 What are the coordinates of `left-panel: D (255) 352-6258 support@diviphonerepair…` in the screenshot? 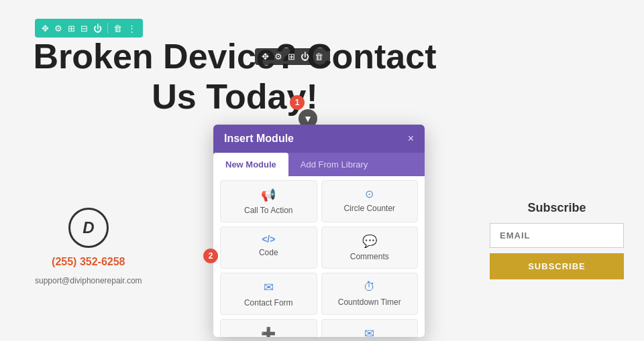 It's located at (89, 247).